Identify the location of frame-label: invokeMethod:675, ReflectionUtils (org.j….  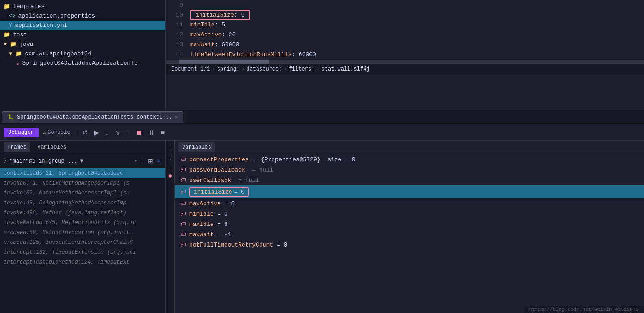
(70, 223).